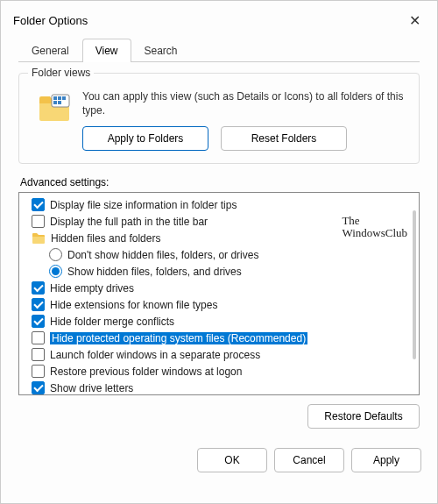 This screenshot has width=438, height=504. Describe the element at coordinates (244, 103) in the screenshot. I see `folder-views-desc: You can apply this view (such as Details…` at that location.